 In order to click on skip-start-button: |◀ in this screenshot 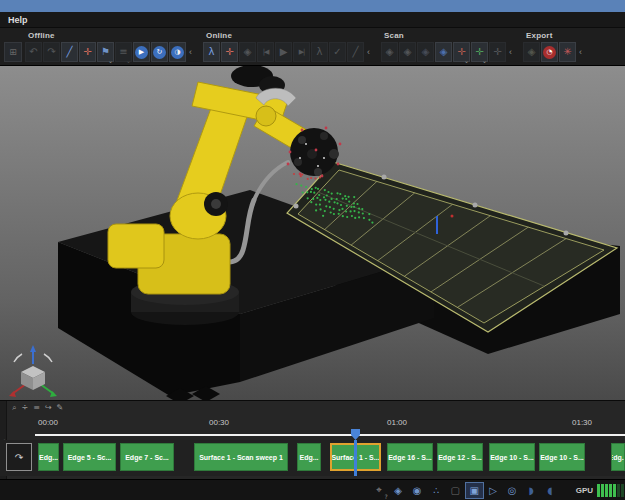, I will do `click(266, 52)`.